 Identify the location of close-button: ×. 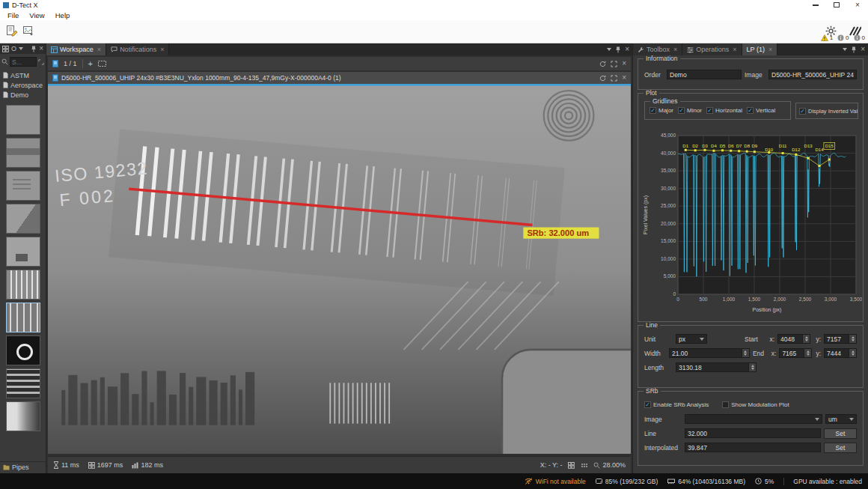
(858, 4).